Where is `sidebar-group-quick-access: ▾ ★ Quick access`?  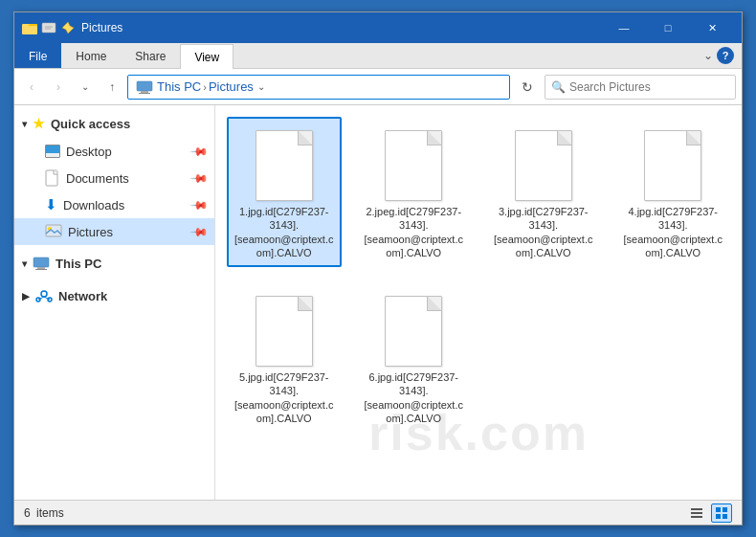
sidebar-group-quick-access: ▾ ★ Quick access is located at coordinates (115, 123).